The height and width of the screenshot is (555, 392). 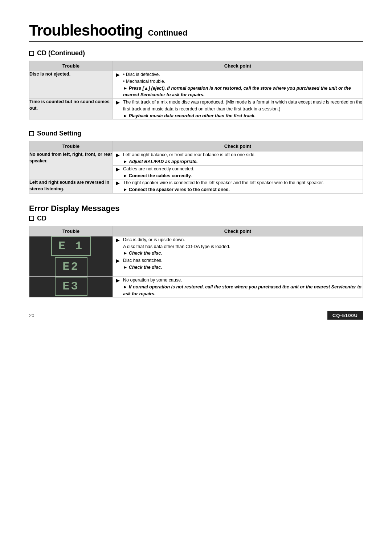 I want to click on trouble-no-sound: No sound from left, right, front, or rea…, so click(x=71, y=166).